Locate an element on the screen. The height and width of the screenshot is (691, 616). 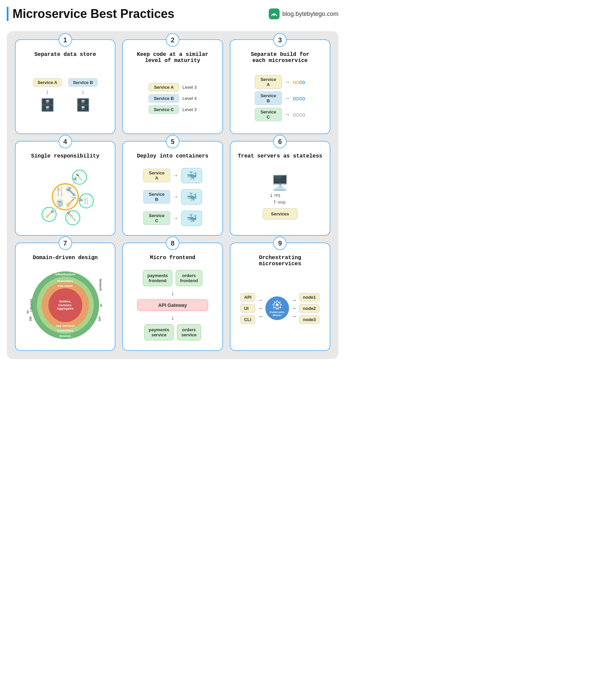
card-7-number: 7 is located at coordinates (65, 243).